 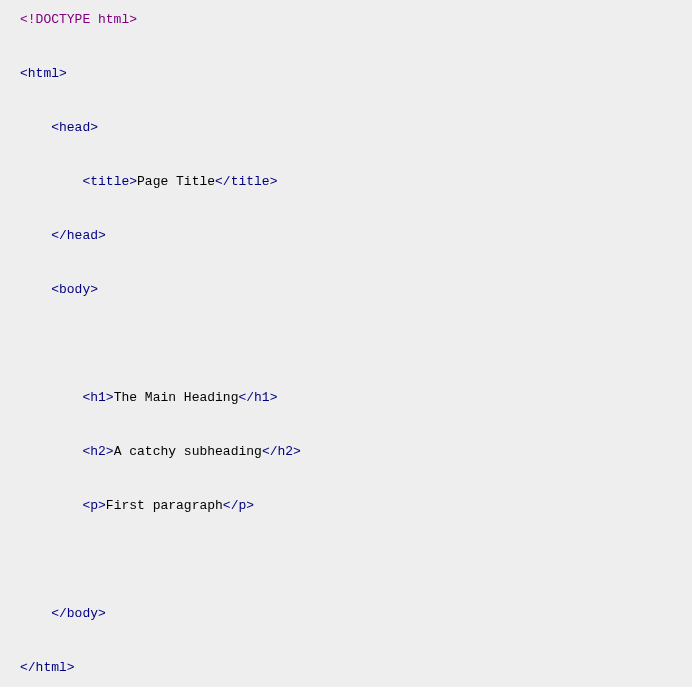 What do you see at coordinates (346, 452) in the screenshot?
I see `code-line: <h2>A catchy subheading</h2>` at bounding box center [346, 452].